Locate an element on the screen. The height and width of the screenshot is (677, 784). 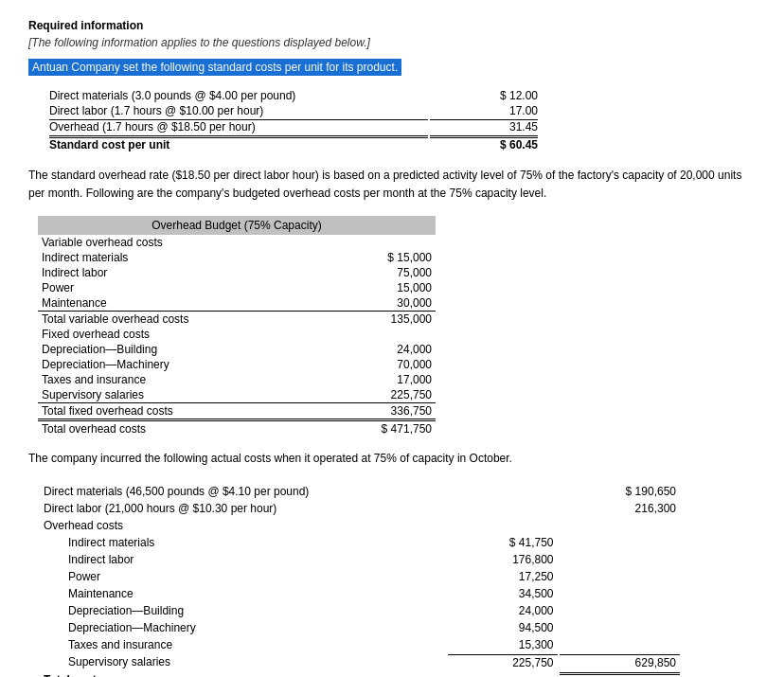
description-content: The standard overhead rate ($18.50 per d… is located at coordinates (384, 184).